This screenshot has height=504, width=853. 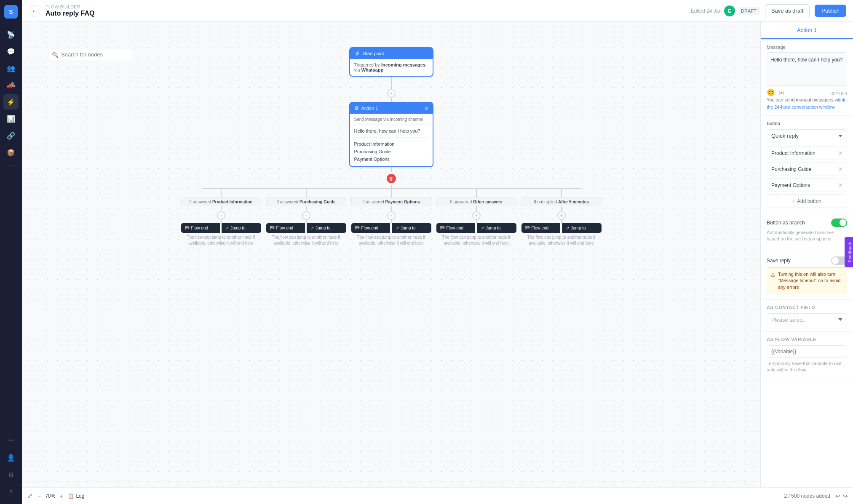 What do you see at coordinates (807, 165) in the screenshot?
I see `panel-button-section: Button Quick reply Product Information ×…` at bounding box center [807, 165].